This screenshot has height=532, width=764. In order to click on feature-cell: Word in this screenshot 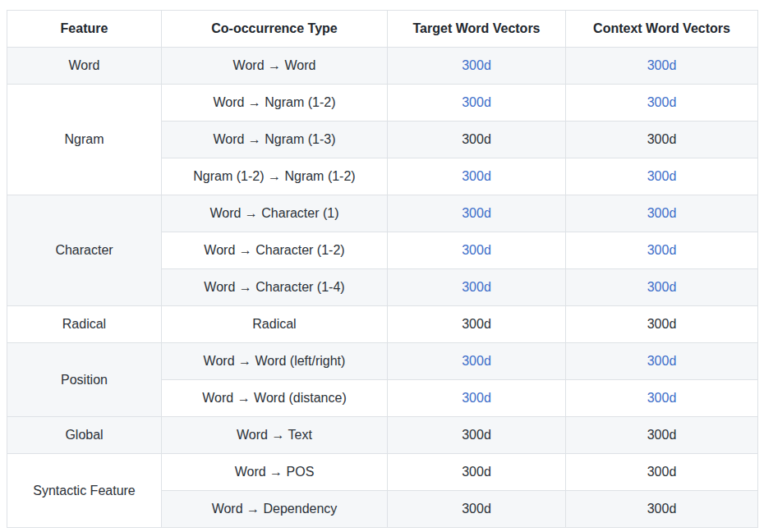, I will do `click(85, 66)`.